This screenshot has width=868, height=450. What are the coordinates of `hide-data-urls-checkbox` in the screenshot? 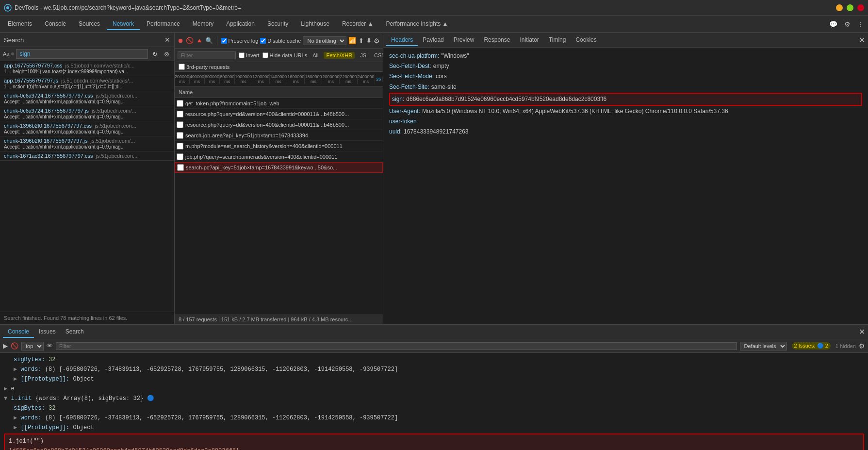 It's located at (265, 55).